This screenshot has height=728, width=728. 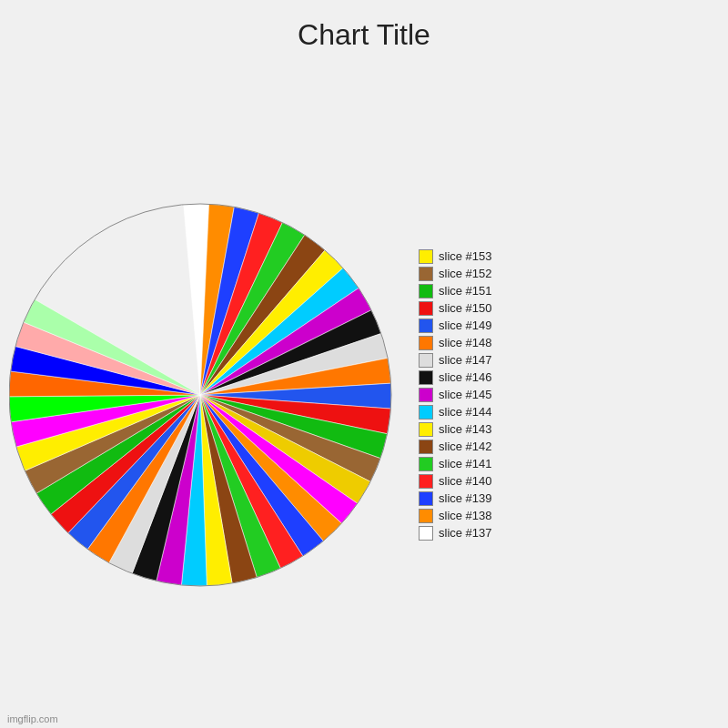 What do you see at coordinates (569, 274) in the screenshot?
I see `legend-item: slice #152` at bounding box center [569, 274].